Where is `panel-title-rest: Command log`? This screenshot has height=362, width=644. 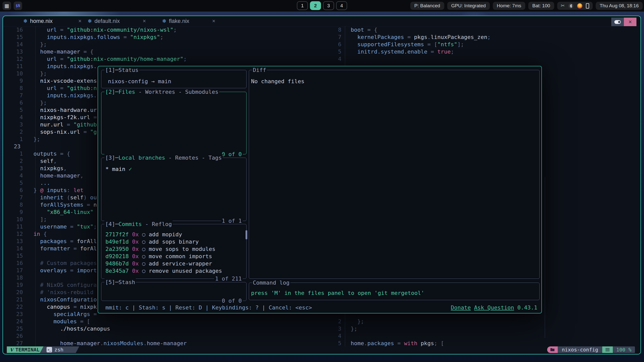
panel-title-rest: Command log is located at coordinates (271, 283).